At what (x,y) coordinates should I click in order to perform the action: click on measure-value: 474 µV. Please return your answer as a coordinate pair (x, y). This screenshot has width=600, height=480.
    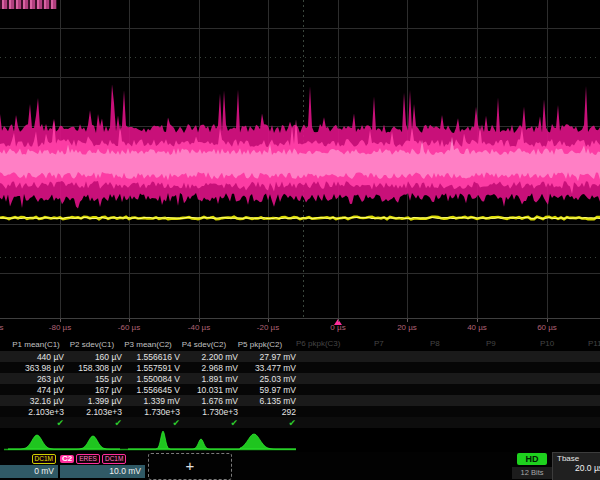
    Looking at the image, I should click on (37, 390).